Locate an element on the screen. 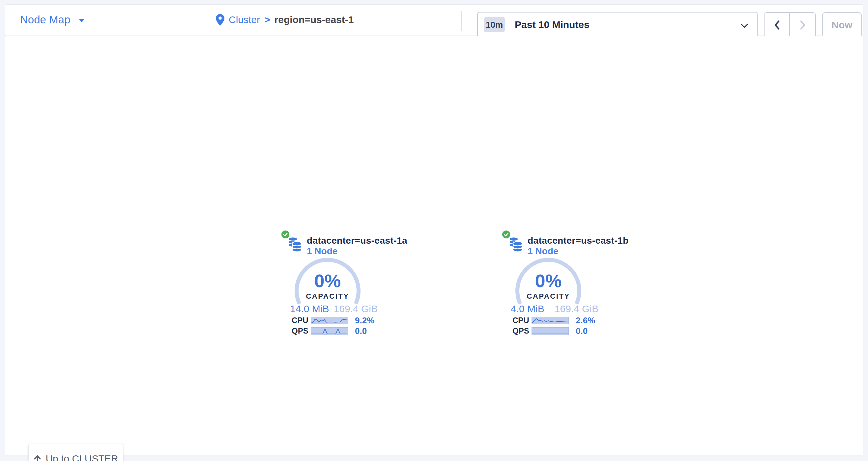  up-to-cluster-button: Up to CLUSTER is located at coordinates (76, 453).